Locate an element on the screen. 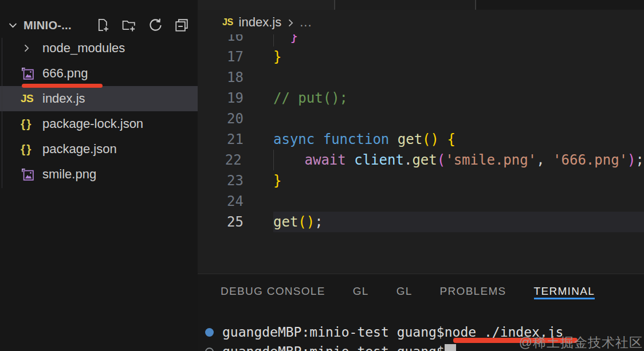 The width and height of the screenshot is (644, 351). line-number: 18 is located at coordinates (221, 77).